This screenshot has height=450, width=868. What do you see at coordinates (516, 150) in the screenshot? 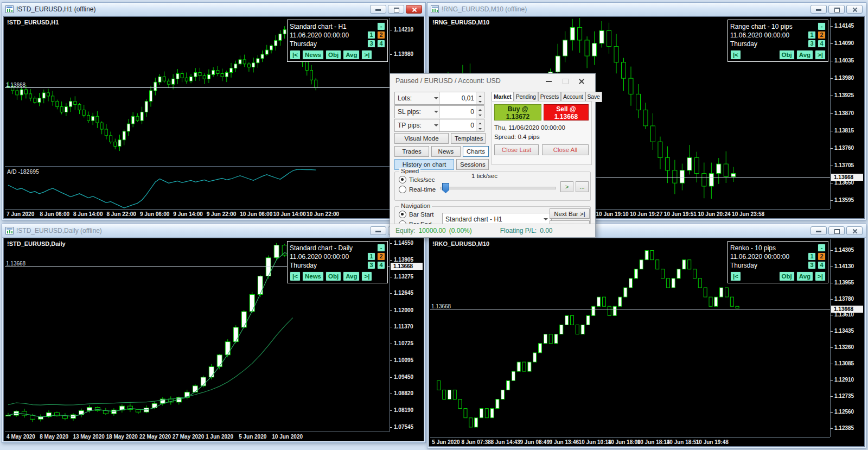
I see `close-last-button: Close Last` at bounding box center [516, 150].